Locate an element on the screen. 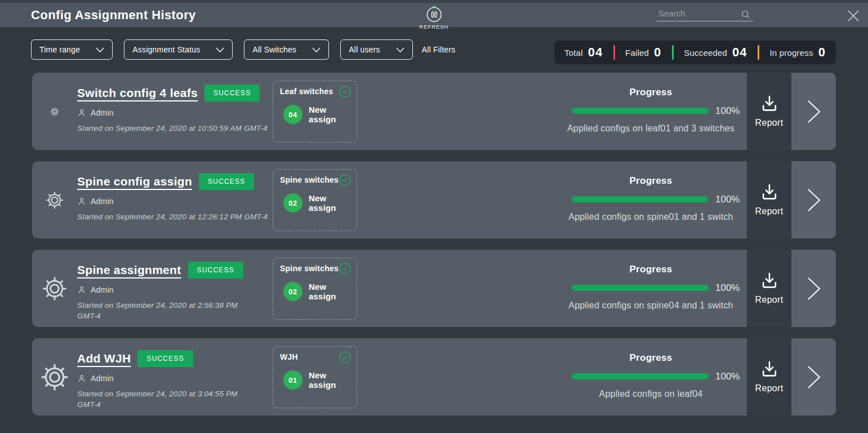 This screenshot has width=868, height=433. filter-assignment-status-label: Assignment Status is located at coordinates (166, 50).